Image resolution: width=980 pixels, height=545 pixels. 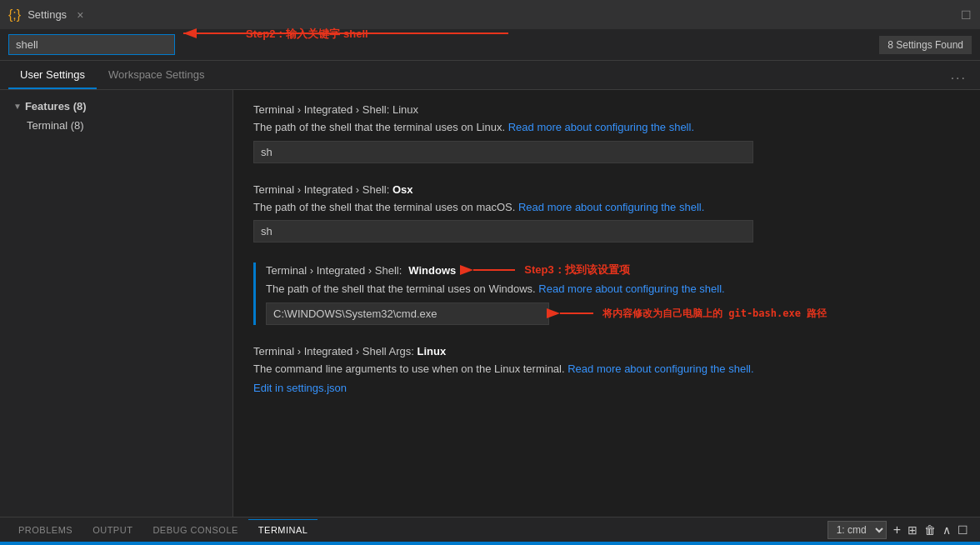 I want to click on setting-osx-title: Terminal › Integrated › Shell: Osx, so click(x=607, y=190).